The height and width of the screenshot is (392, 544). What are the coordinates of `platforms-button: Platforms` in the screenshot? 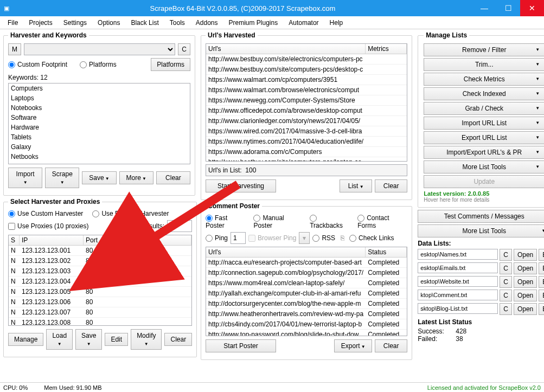 It's located at (170, 65).